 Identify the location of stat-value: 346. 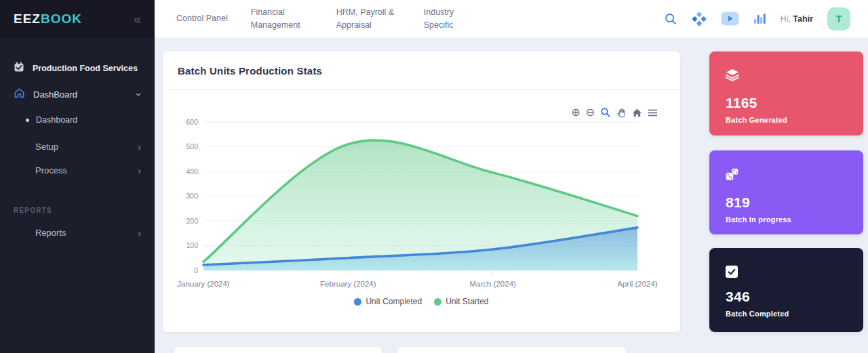
(787, 297).